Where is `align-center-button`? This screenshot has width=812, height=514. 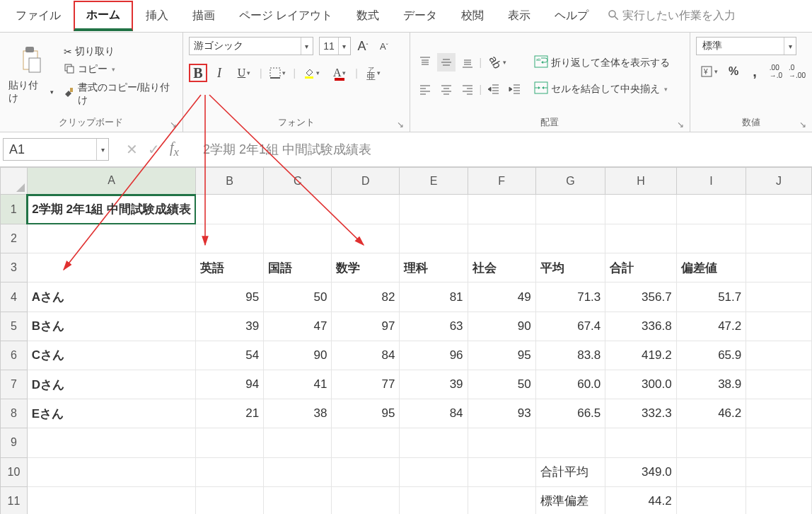 align-center-button is located at coordinates (446, 89).